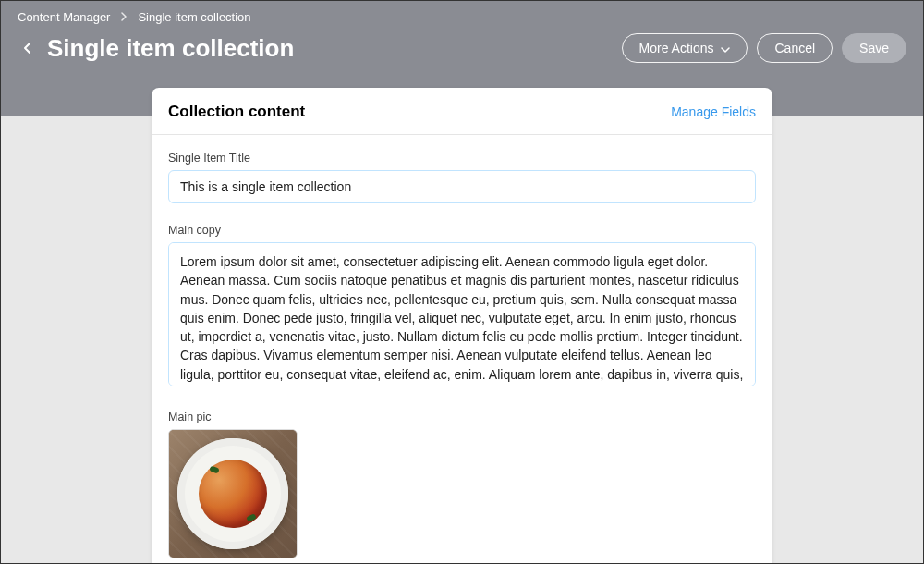 Image resolution: width=924 pixels, height=564 pixels. I want to click on main-copy-label: Main copy, so click(462, 230).